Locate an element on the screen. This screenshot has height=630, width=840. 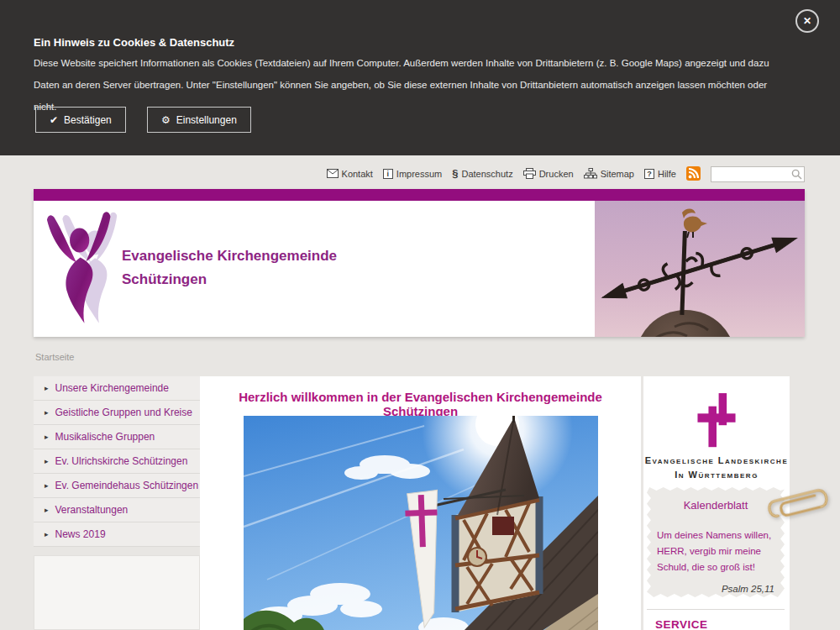
confirm-button-label: Bestätigen is located at coordinates (87, 120).